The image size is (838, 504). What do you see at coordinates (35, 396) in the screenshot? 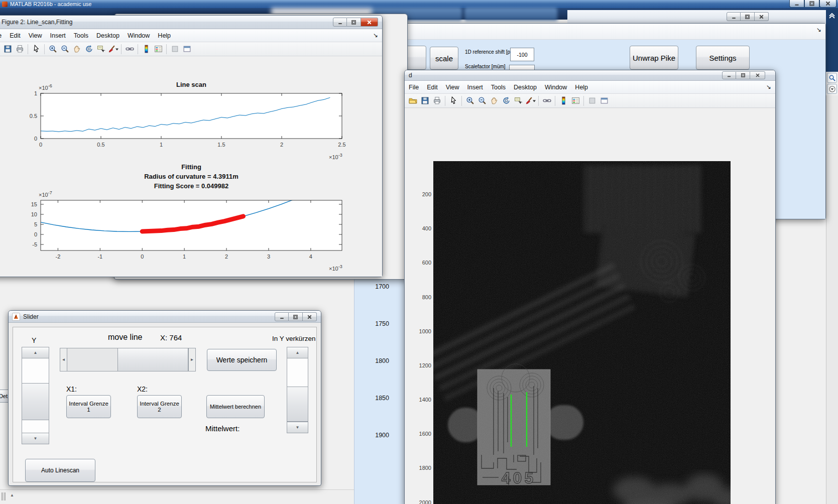
I see `y-slider: ▲ ▼` at bounding box center [35, 396].